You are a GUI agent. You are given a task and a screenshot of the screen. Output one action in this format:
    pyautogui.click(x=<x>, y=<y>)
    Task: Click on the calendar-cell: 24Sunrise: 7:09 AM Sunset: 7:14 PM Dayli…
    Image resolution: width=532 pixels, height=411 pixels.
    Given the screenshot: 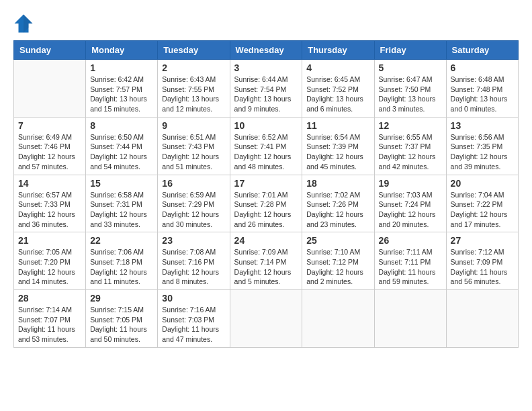 What is the action you would take?
    pyautogui.click(x=266, y=261)
    